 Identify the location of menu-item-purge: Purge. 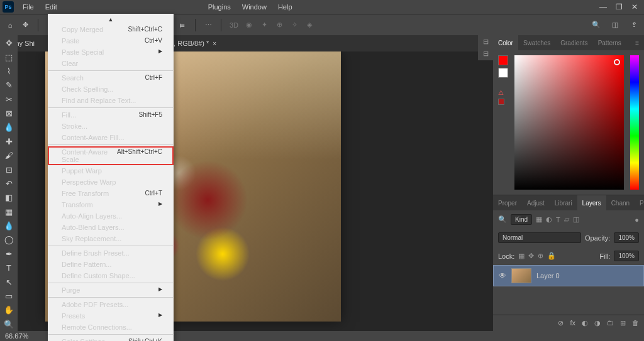
(111, 290).